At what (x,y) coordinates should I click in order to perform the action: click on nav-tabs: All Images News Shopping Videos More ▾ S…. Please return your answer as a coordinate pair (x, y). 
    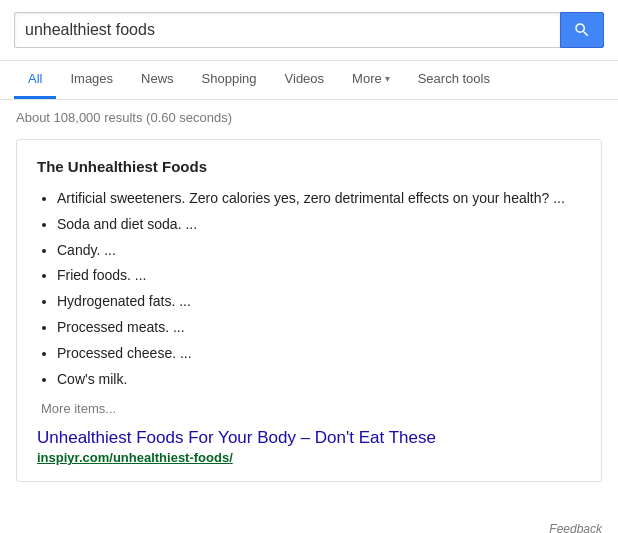
    Looking at the image, I should click on (309, 80).